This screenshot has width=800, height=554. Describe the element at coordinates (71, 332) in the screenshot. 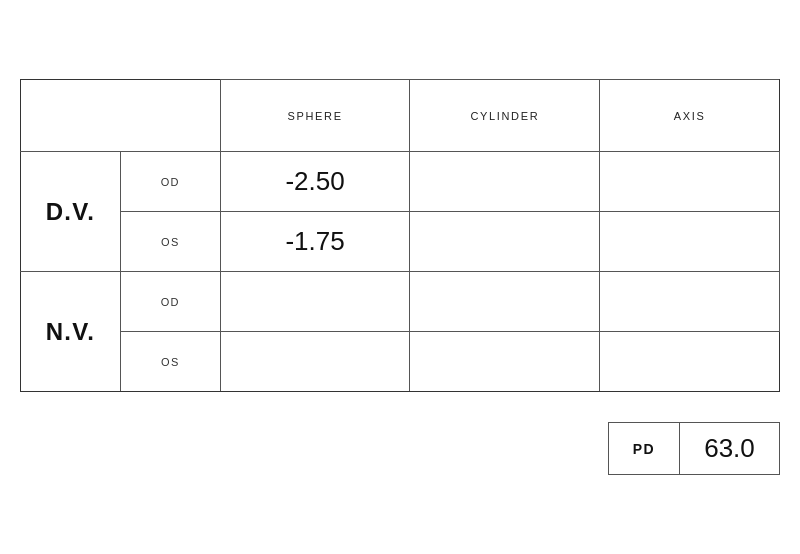

I see `nv-label: N.V.` at that location.